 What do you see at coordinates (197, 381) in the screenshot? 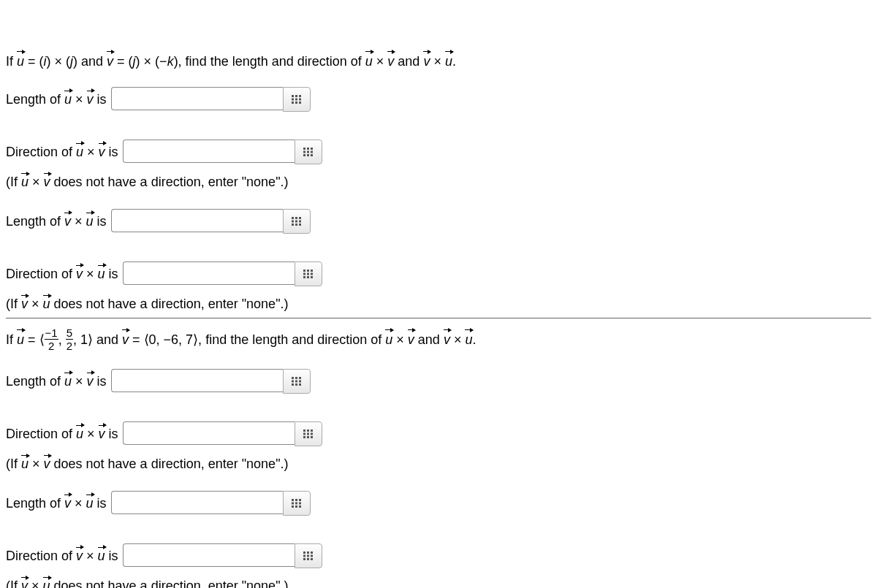
I see `p2-length-uv-input` at bounding box center [197, 381].